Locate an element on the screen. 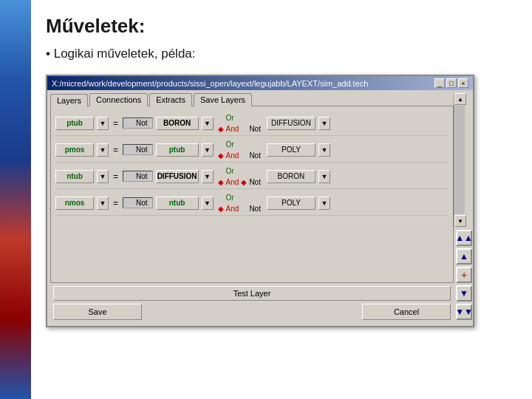  layer-name-pmos: pmos is located at coordinates (75, 150).